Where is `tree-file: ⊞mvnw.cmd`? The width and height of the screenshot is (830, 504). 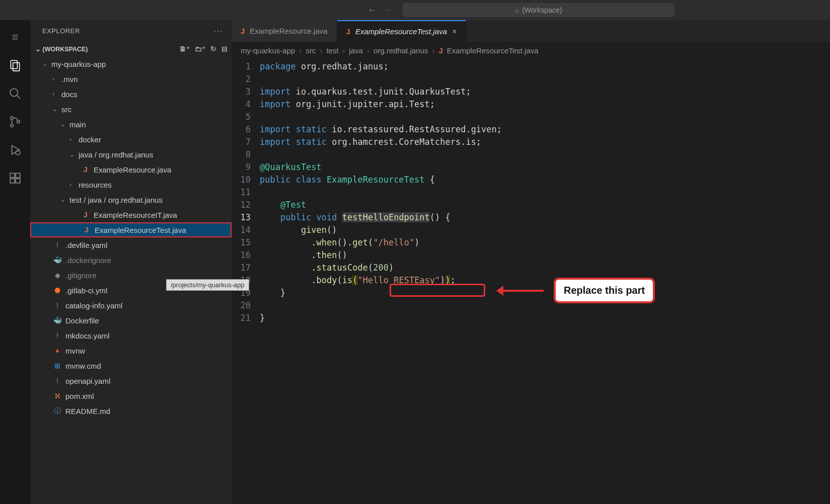
tree-file: ⊞mvnw.cmd is located at coordinates (131, 366).